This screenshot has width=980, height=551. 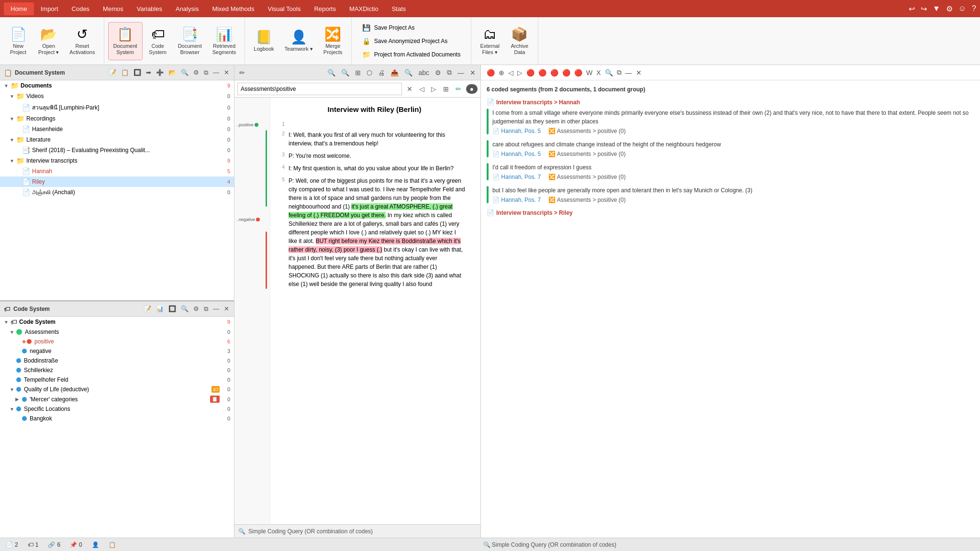 I want to click on redo-icon: ↪, so click(x=924, y=9).